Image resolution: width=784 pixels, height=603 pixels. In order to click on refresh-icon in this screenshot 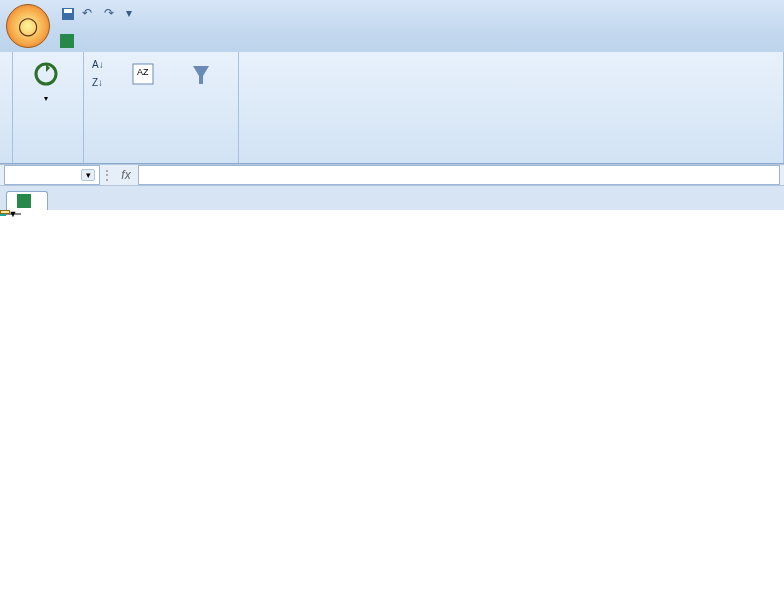, I will do `click(46, 74)`.